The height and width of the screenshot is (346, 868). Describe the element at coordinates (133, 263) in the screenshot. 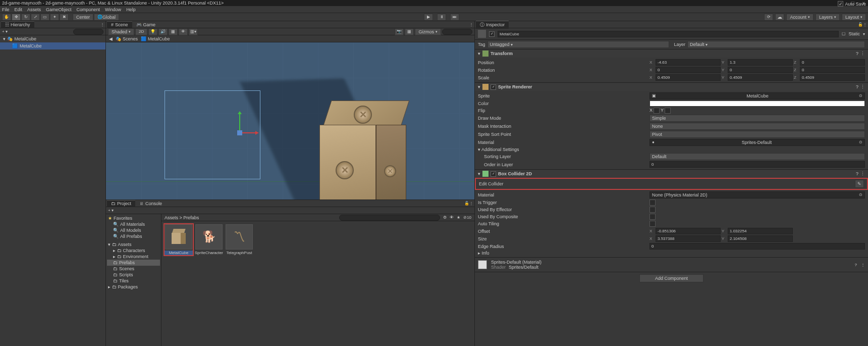

I see `tree-prefabs: 🗀 Prefabs` at that location.